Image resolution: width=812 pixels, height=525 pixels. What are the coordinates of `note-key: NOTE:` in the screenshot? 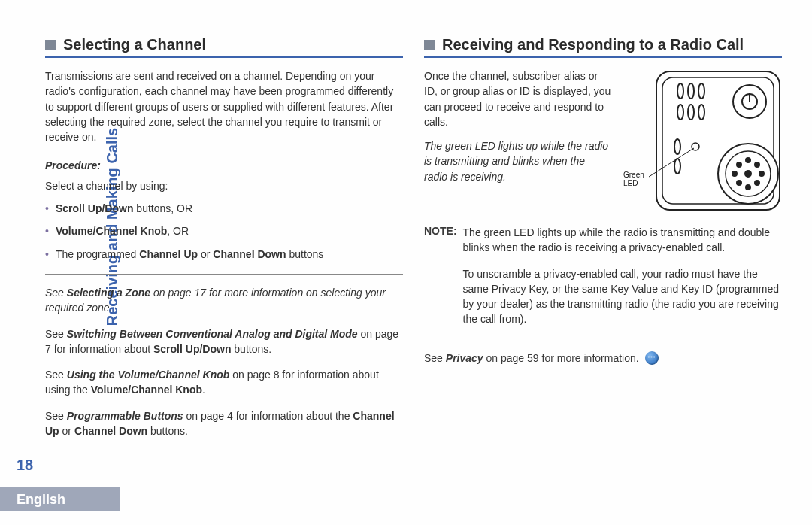 It's located at (441, 281).